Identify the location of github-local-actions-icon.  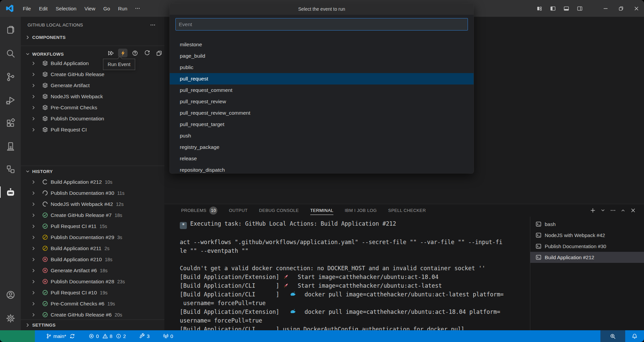
(10, 192).